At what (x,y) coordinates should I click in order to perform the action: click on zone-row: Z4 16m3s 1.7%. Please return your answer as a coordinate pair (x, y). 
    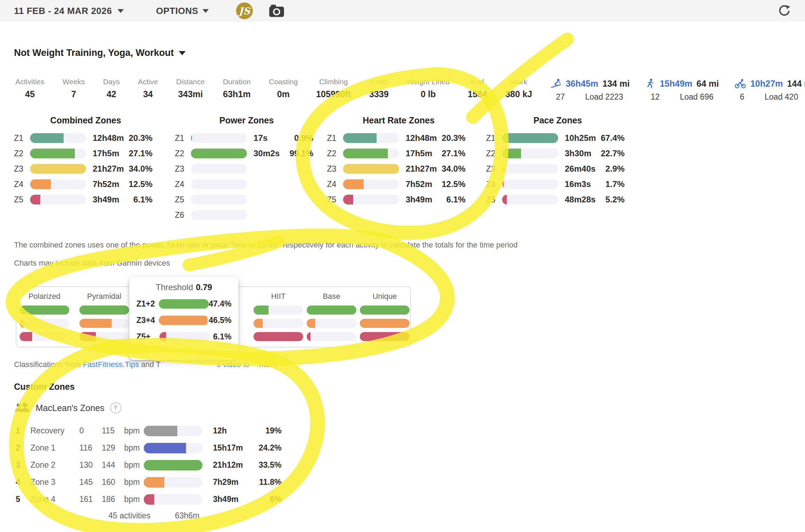
    Looking at the image, I should click on (558, 184).